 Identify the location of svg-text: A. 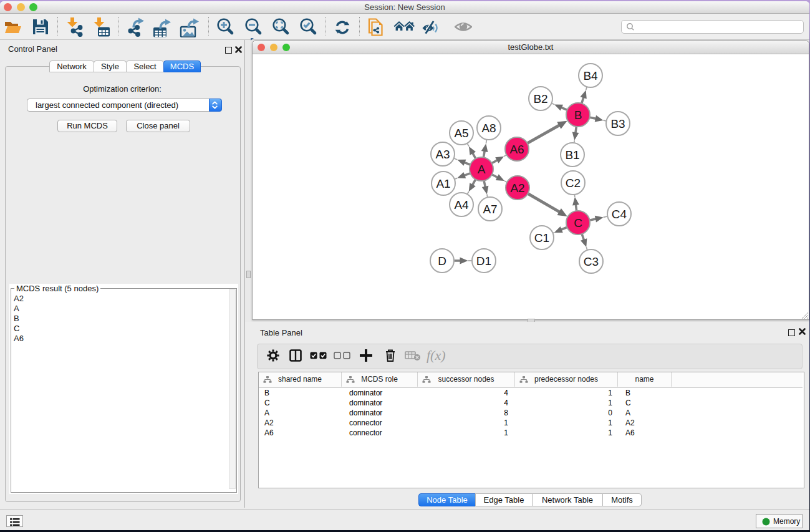
(481, 170).